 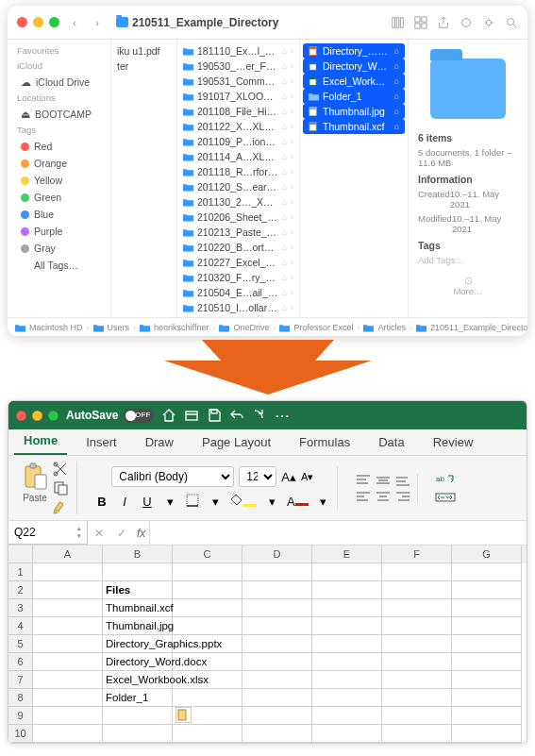 What do you see at coordinates (238, 247) in the screenshot?
I see `file-row: 210220_B…ort_Table⌂›` at bounding box center [238, 247].